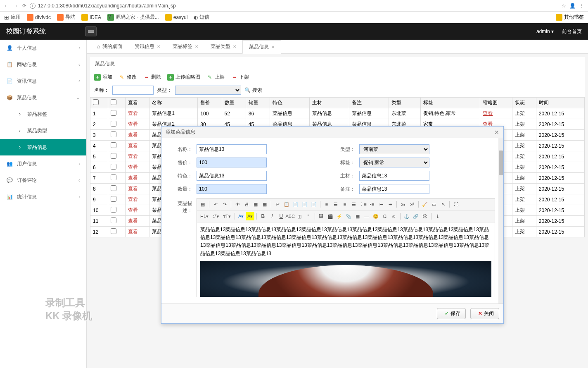 Image resolution: width=588 pixels, height=368 pixels. Describe the element at coordinates (185, 46) in the screenshot. I see `tab: 菜品标签✕` at that location.